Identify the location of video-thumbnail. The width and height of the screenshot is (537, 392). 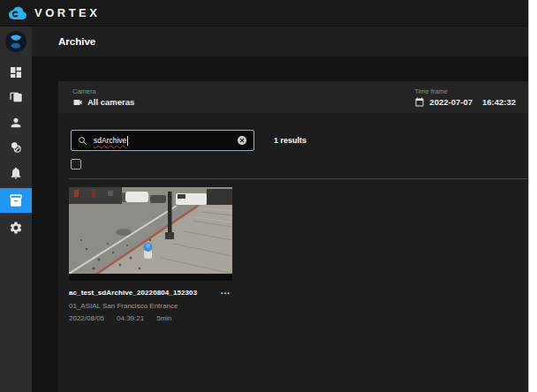
(150, 234).